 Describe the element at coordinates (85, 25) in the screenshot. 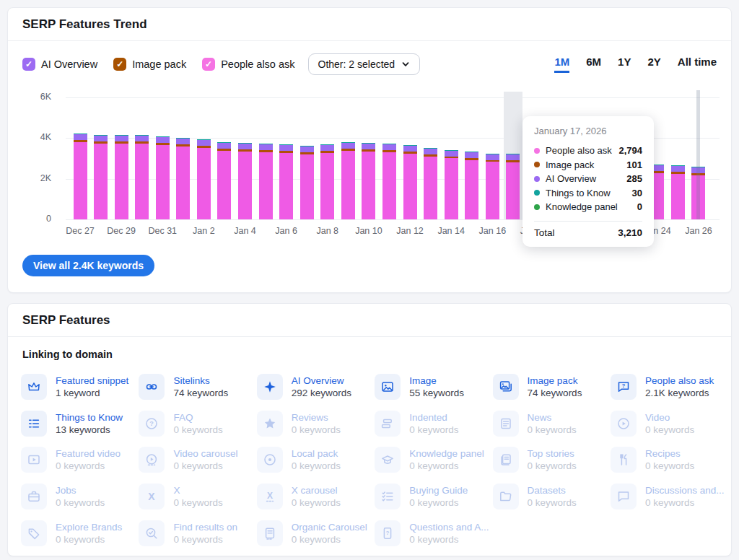

I see `trend-card-title: SERP Features Trend` at that location.